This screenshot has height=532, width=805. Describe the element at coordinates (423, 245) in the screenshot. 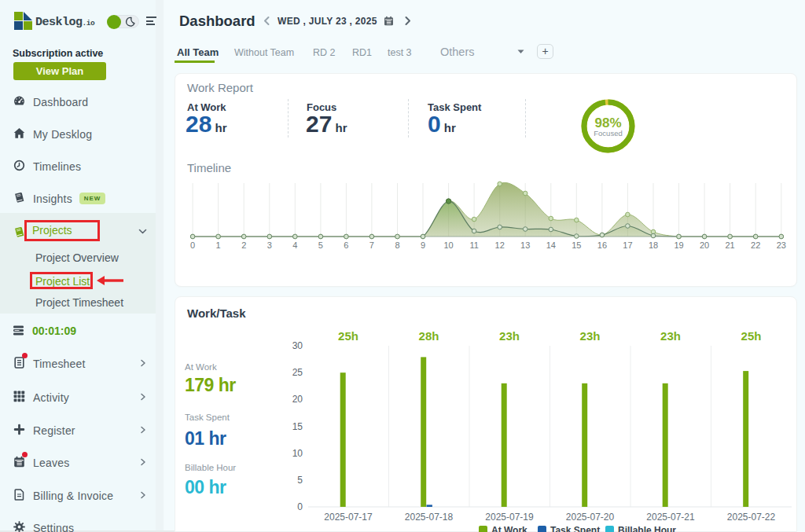

I see `svg-text: 9` at that location.